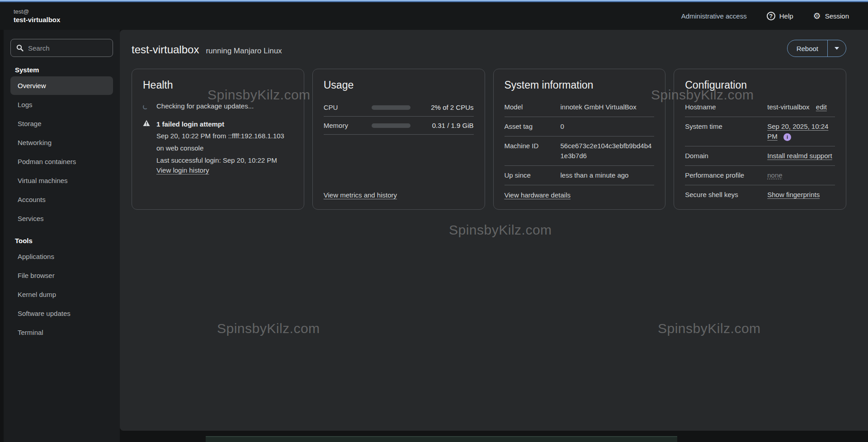  I want to click on hostname-row: Hostname test-virtualbox edit, so click(760, 108).